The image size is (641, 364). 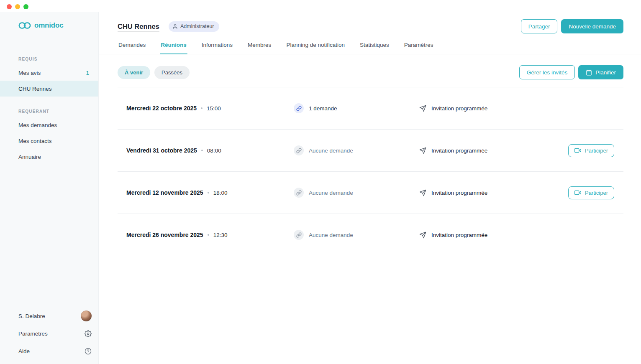 What do you see at coordinates (601, 72) in the screenshot?
I see `schedule-button: Planifier` at bounding box center [601, 72].